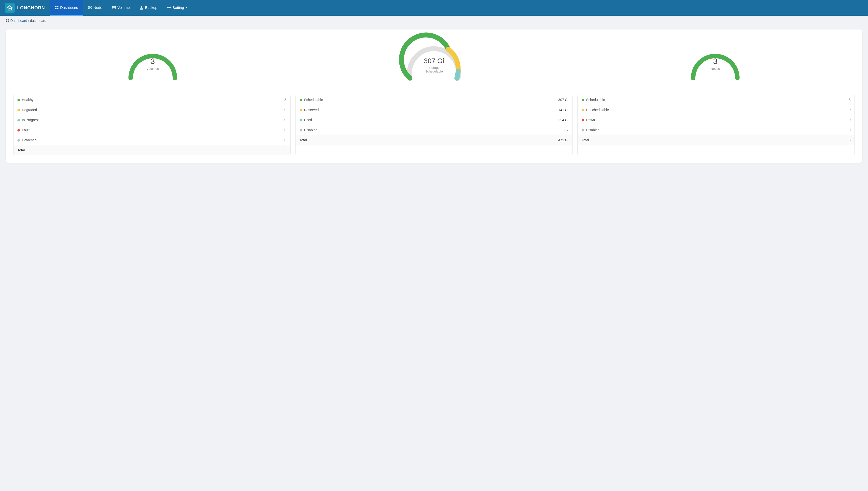  What do you see at coordinates (434, 130) in the screenshot?
I see `table-row: Disabled 0 Bi` at bounding box center [434, 130].